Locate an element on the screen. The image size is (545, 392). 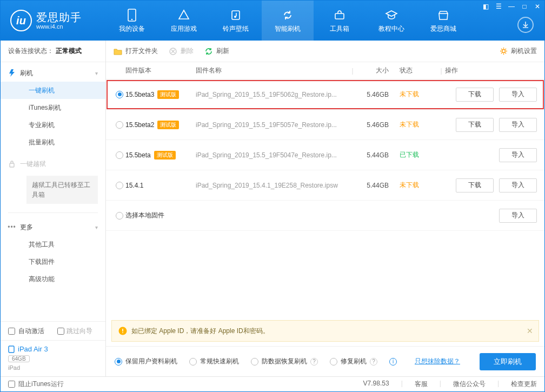
opt-anti-recovery: 防数据恢复刷机? is located at coordinates (284, 361).